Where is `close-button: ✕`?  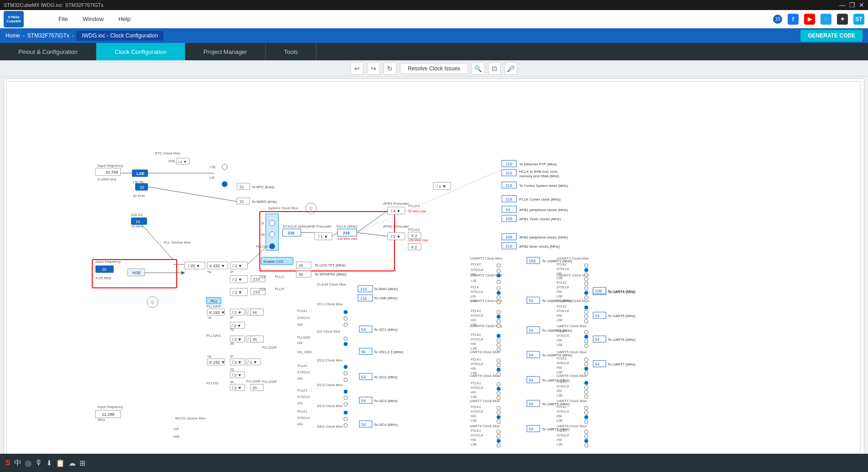 close-button: ✕ is located at coordinates (862, 5).